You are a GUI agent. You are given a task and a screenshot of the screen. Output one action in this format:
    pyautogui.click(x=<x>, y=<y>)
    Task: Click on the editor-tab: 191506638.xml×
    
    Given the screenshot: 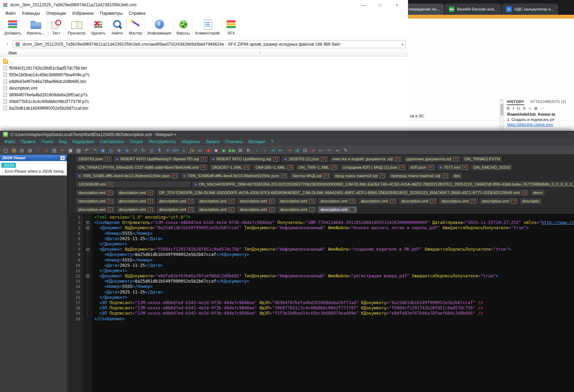 What is the action you would take?
    pyautogui.click(x=133, y=184)
    